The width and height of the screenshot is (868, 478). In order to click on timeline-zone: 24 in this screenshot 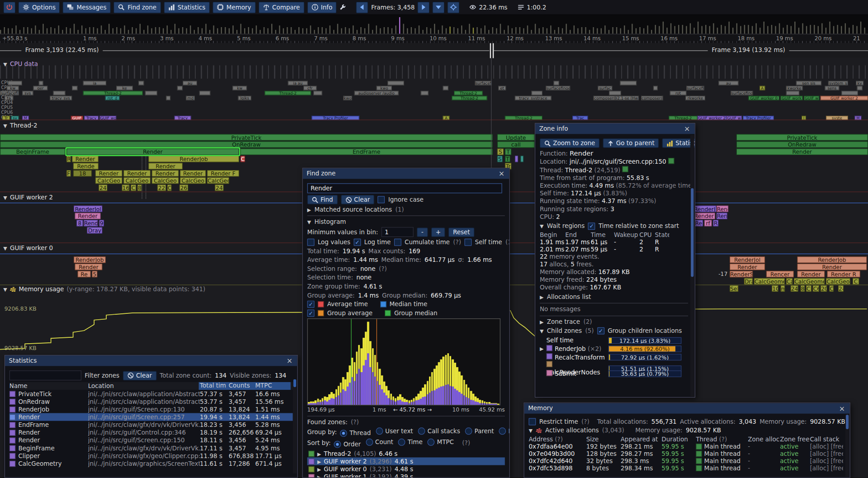, I will do `click(103, 188)`.